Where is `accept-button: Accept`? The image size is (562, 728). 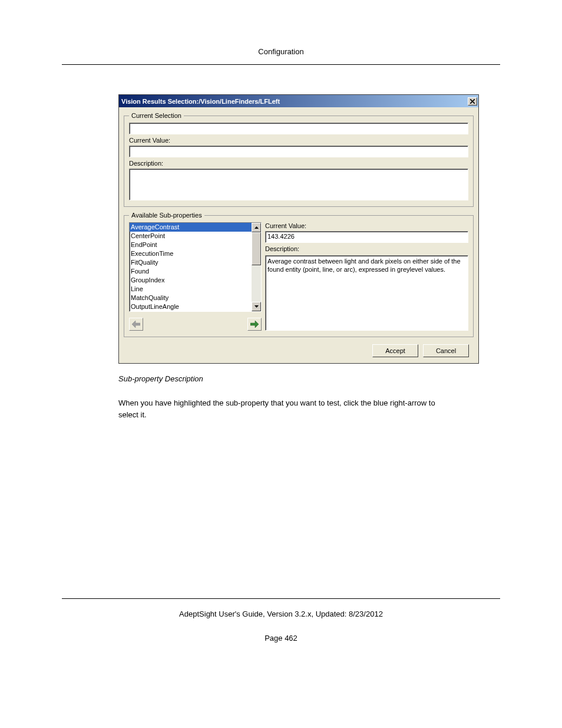 accept-button: Accept is located at coordinates (395, 351).